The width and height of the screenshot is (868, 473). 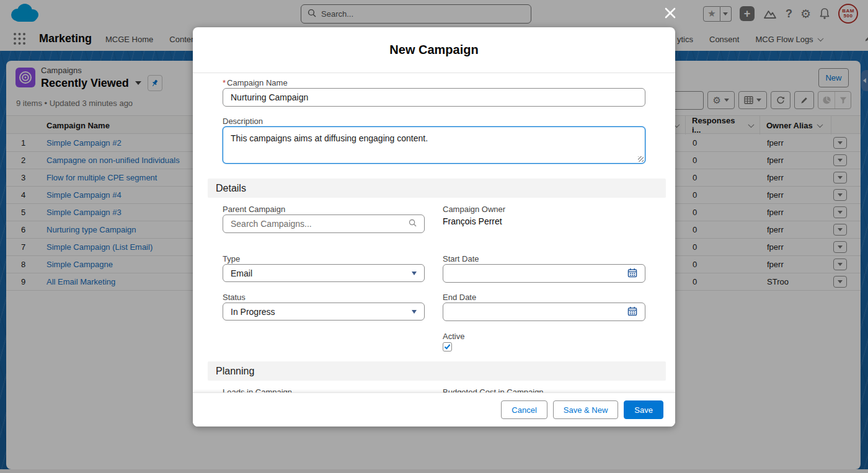 I want to click on modal-title: New Campaign, so click(x=434, y=50).